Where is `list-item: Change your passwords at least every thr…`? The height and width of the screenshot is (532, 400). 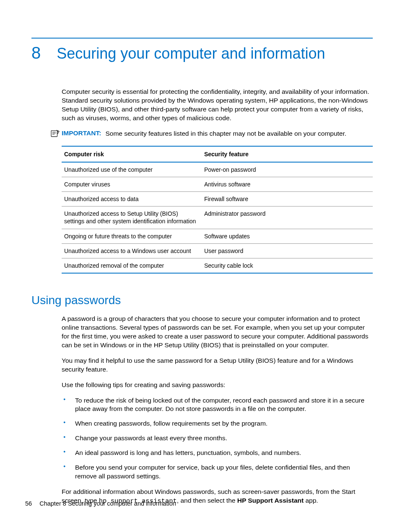 list-item: Change your passwords at least every thr… is located at coordinates (217, 438).